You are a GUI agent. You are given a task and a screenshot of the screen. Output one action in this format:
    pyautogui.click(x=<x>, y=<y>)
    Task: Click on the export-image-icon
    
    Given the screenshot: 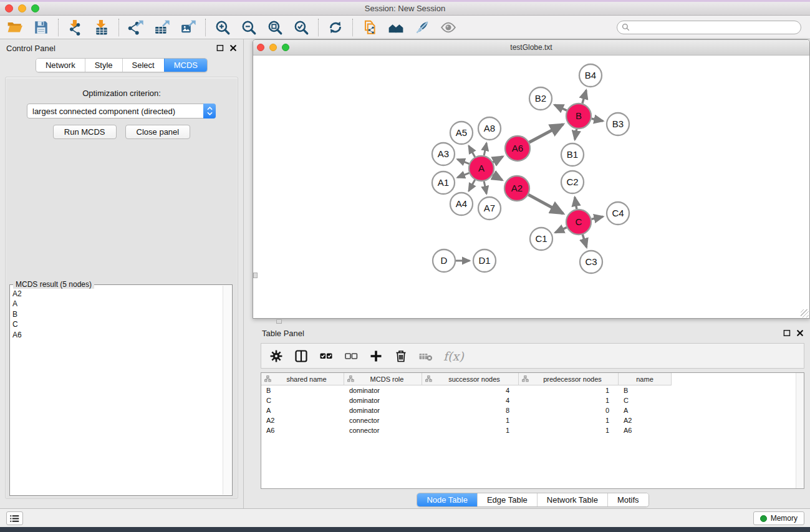 What is the action you would take?
    pyautogui.click(x=188, y=27)
    